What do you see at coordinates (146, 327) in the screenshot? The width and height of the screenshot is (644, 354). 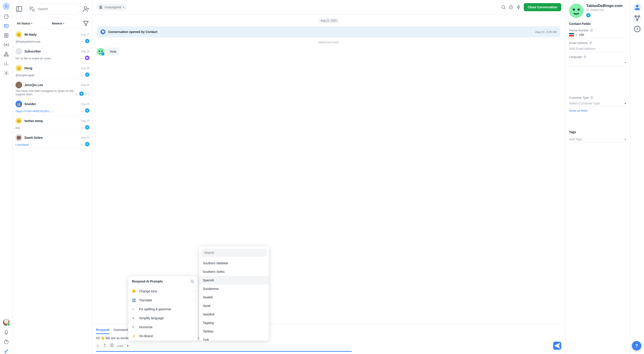 I see `ai-item-label: Humorise` at bounding box center [146, 327].